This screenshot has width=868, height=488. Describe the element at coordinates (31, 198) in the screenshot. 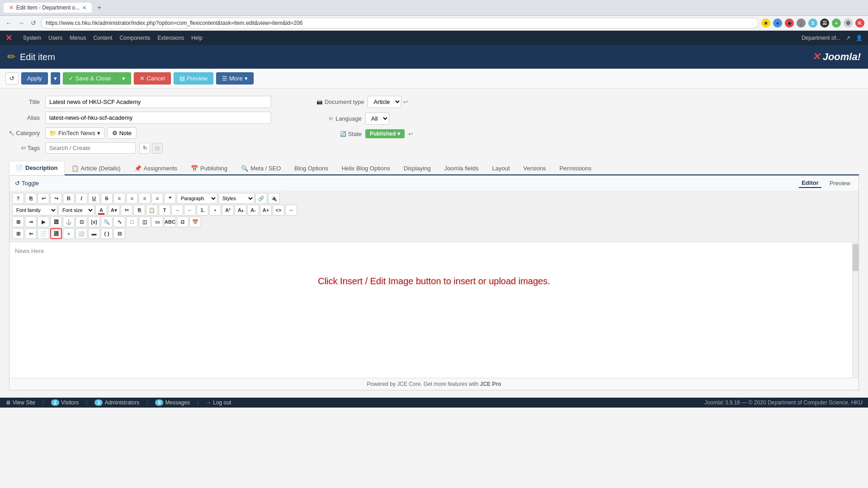

I see `tb-copy: ⎘` at that location.